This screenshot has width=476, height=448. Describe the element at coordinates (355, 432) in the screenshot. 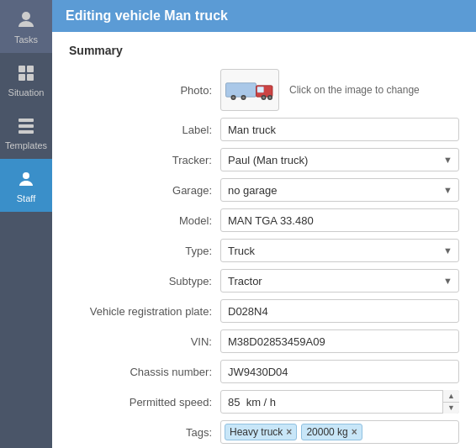

I see `tag-20000kg-close: ×` at that location.